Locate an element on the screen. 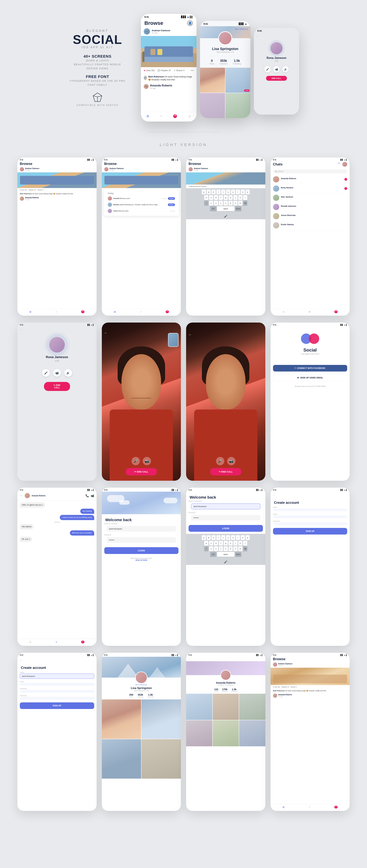 The width and height of the screenshot is (367, 868). video-mic-btn-2: 🎤 is located at coordinates (220, 461).